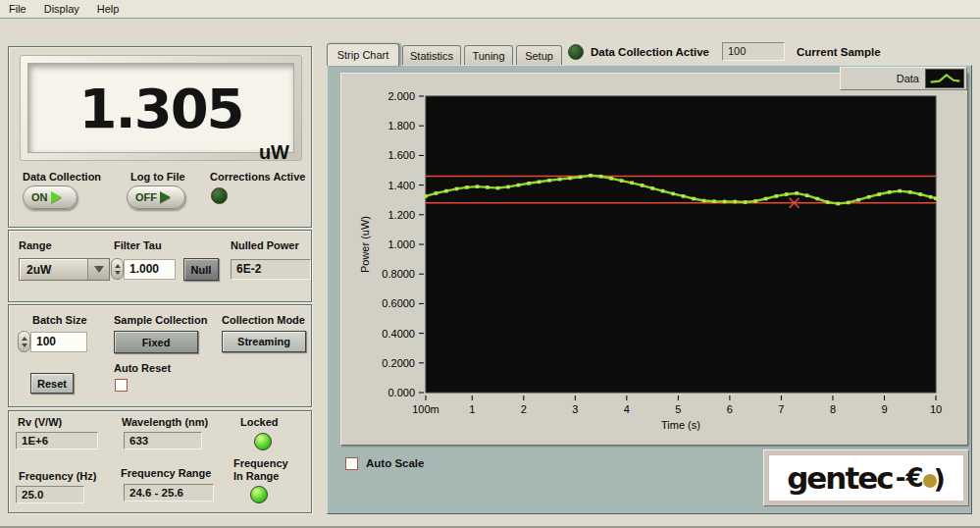 The image size is (980, 528). I want to click on svg-text: 0.2000, so click(398, 363).